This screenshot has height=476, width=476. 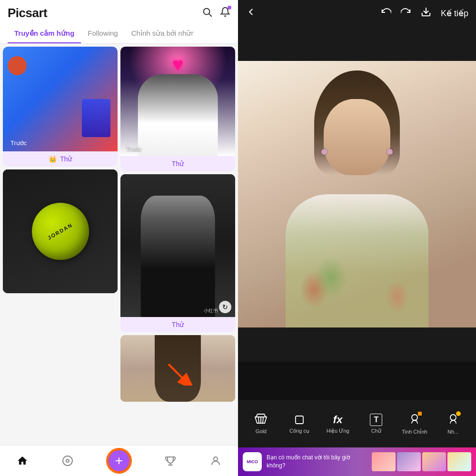 I want to click on card-abstract: Trước 👑 Thử, so click(x=60, y=107).